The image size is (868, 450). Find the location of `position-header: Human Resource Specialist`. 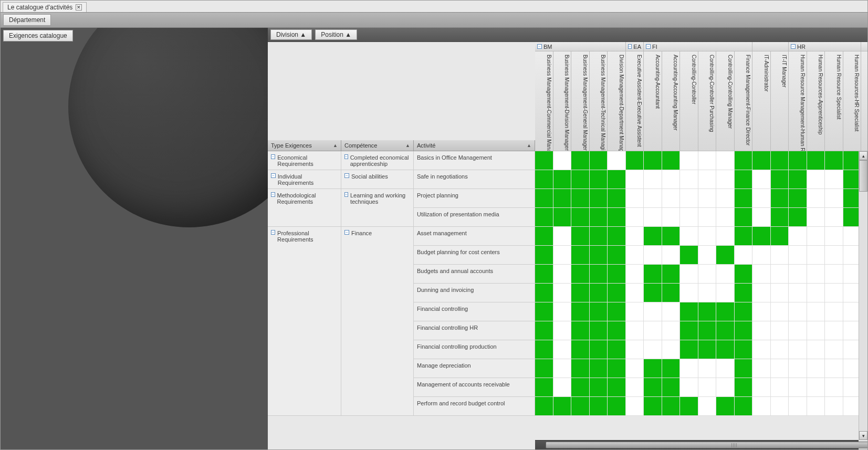

position-header: Human Resource Specialist is located at coordinates (834, 101).